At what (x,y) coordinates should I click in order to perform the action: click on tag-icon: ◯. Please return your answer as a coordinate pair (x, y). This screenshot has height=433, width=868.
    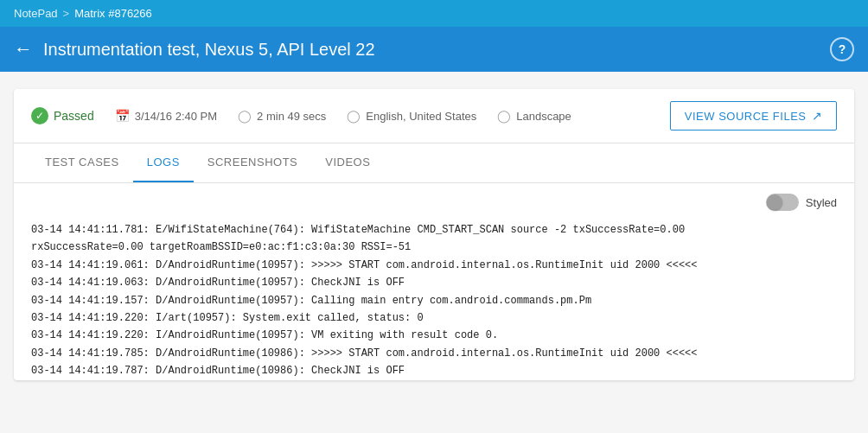
    Looking at the image, I should click on (504, 116).